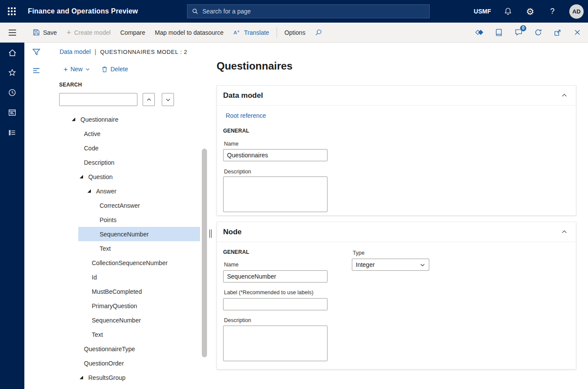 The height and width of the screenshot is (389, 588). Describe the element at coordinates (275, 276) in the screenshot. I see `node-name-input` at that location.